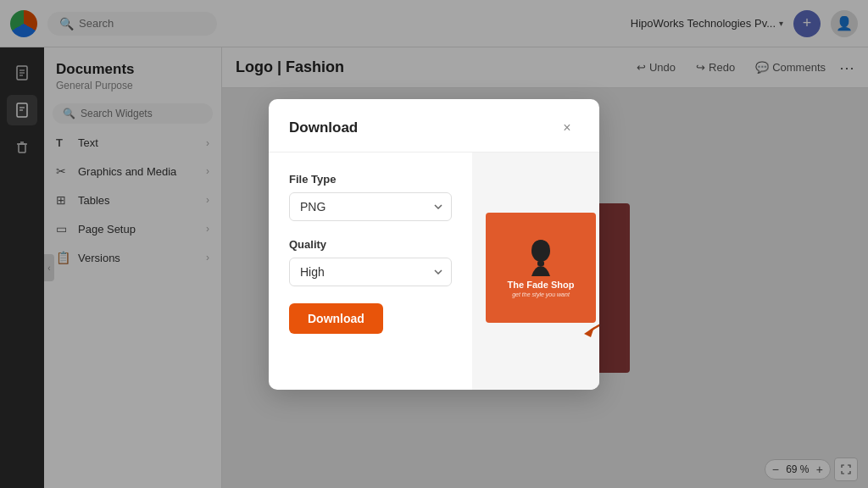  I want to click on modal-title: Download, so click(324, 128).